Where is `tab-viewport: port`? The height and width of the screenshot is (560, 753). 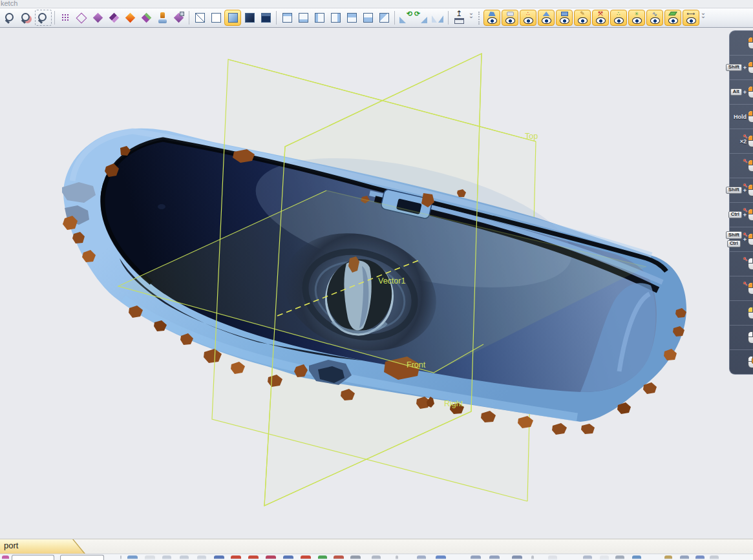 tab-viewport: port is located at coordinates (43, 546).